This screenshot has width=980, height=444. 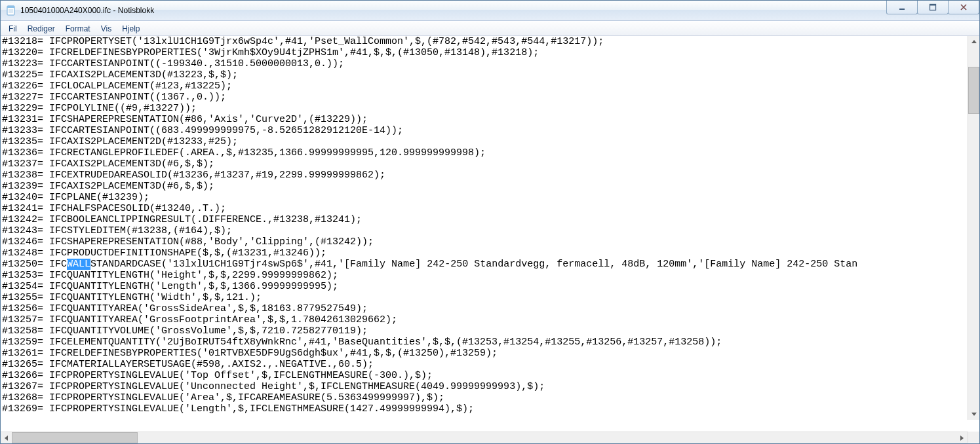 I want to click on code-line: #13255= IFCQUANTITYLENGTH('Width',$,$,12…, so click(x=132, y=297).